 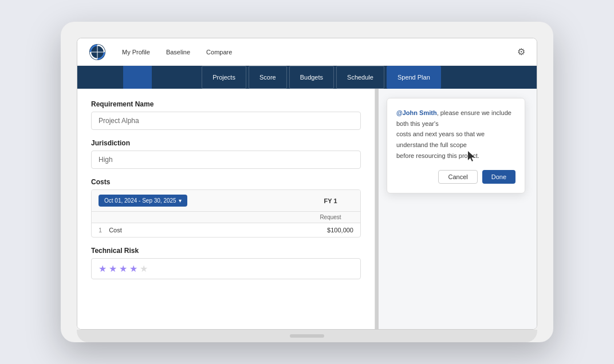 I want to click on cursor-icon, so click(x=472, y=156).